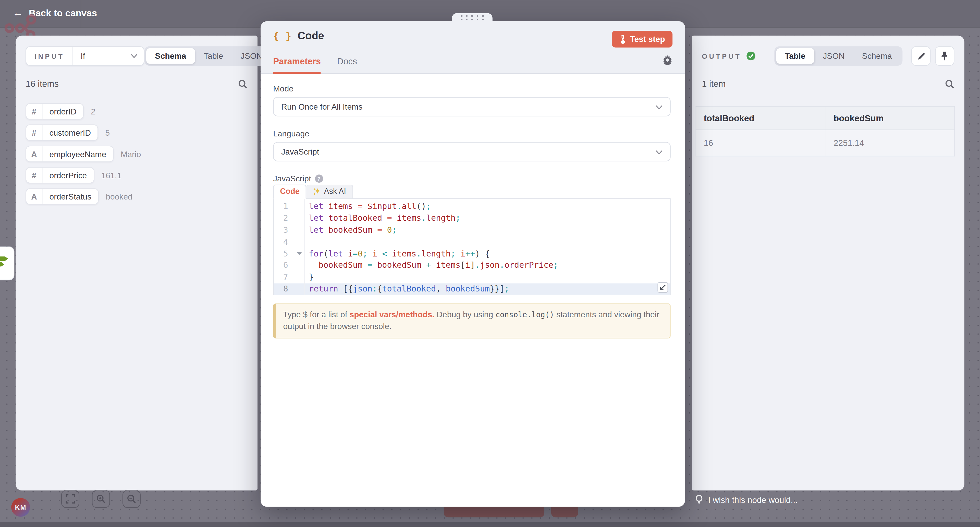 Image resolution: width=980 pixels, height=527 pixels. What do you see at coordinates (70, 499) in the screenshot?
I see `zoom-to-fit-button` at bounding box center [70, 499].